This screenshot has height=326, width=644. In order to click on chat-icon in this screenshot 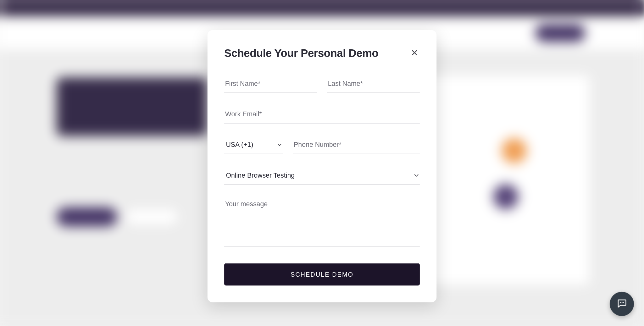, I will do `click(622, 304)`.